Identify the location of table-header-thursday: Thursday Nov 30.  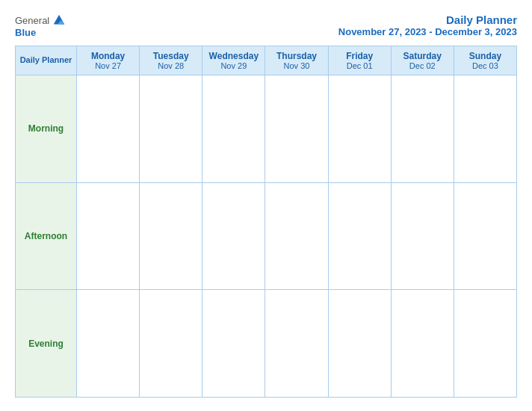
(297, 61).